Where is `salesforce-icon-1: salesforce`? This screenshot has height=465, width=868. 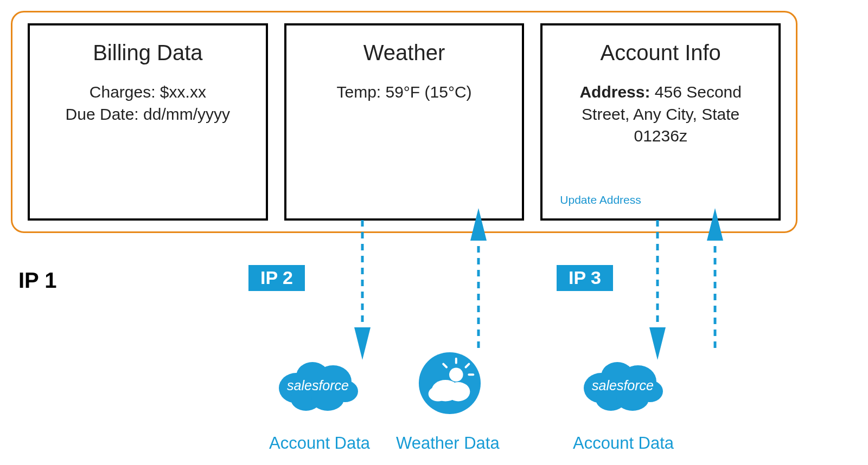 salesforce-icon-1: salesforce is located at coordinates (318, 384).